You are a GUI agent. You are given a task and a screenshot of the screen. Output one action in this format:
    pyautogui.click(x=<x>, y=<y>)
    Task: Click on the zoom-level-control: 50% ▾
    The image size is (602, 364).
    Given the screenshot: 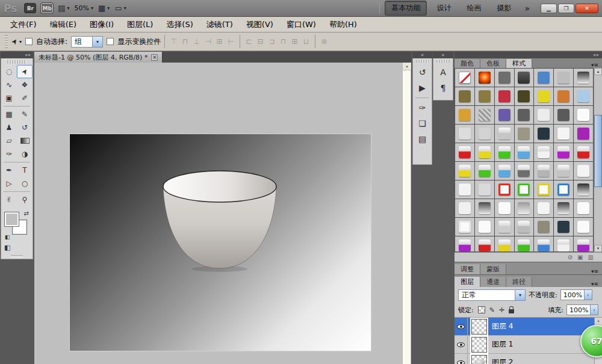 What is the action you would take?
    pyautogui.click(x=84, y=8)
    